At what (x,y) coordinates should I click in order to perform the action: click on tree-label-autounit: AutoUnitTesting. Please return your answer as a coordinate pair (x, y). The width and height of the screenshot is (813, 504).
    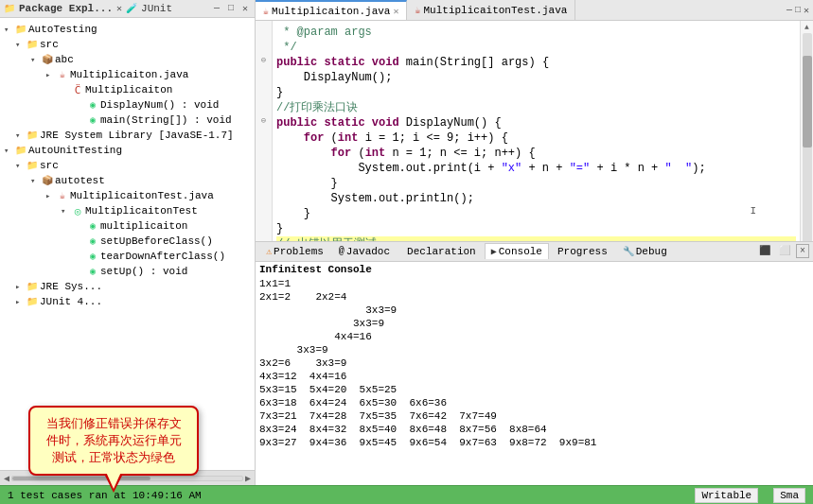
    Looking at the image, I should click on (76, 150).